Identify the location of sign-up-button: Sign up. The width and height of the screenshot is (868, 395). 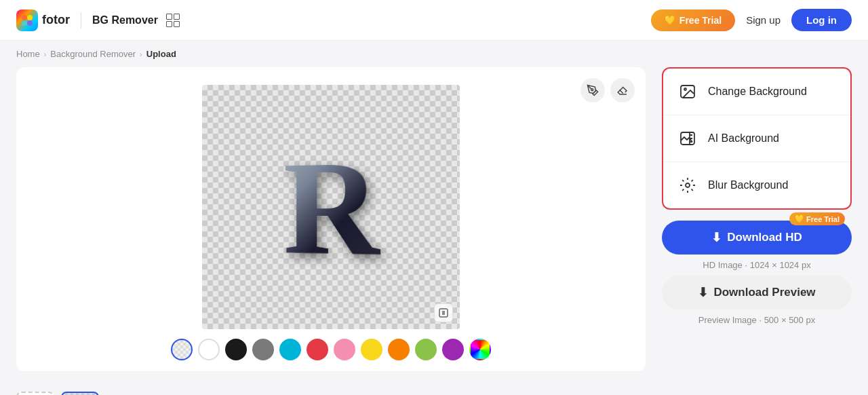
(764, 20).